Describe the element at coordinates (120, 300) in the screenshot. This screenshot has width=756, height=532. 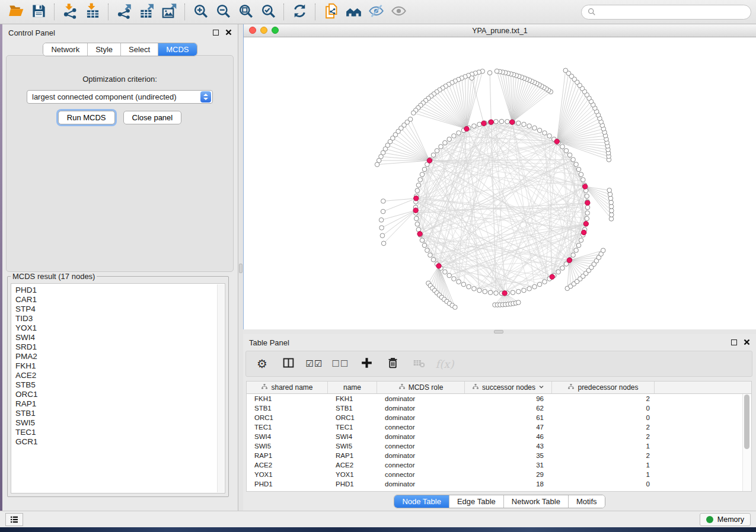
I see `mcds-result-item: CAR1` at that location.